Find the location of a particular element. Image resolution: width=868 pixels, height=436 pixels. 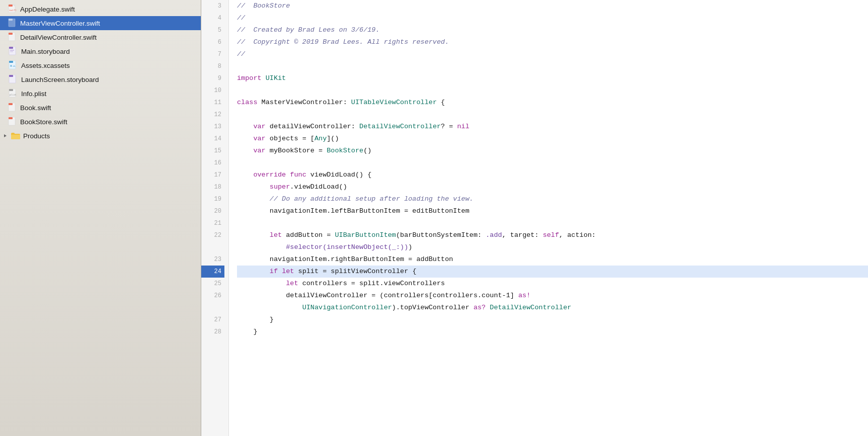

comment-token: // Do any additional setup after loading… is located at coordinates (355, 199).